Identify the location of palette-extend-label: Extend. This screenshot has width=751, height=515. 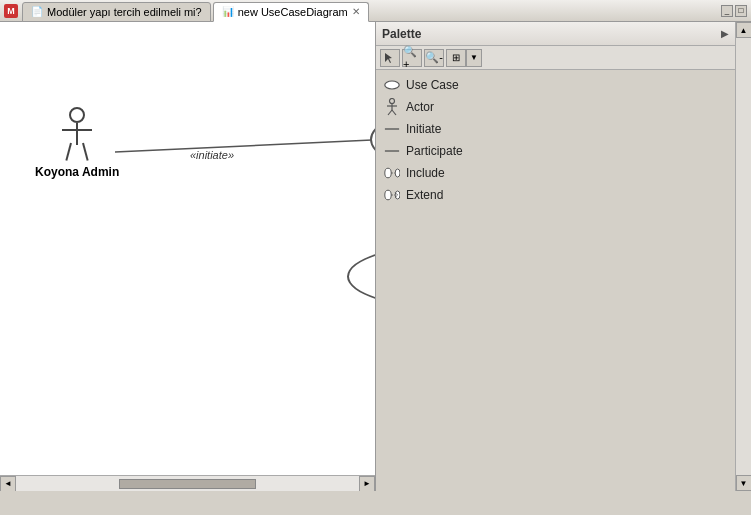
(424, 195).